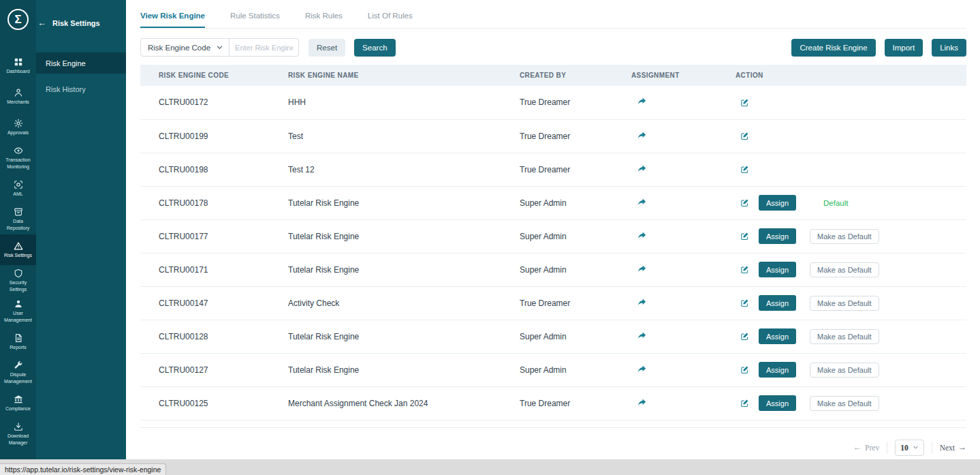 The image size is (980, 475). Describe the element at coordinates (327, 48) in the screenshot. I see `reset-button: Reset` at that location.